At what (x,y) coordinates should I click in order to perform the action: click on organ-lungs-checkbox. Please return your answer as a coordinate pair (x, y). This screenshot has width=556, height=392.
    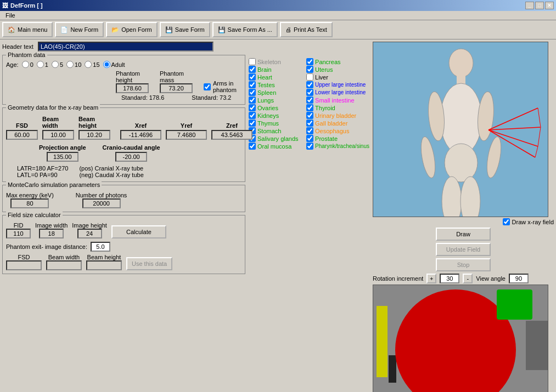
    Looking at the image, I should click on (252, 100).